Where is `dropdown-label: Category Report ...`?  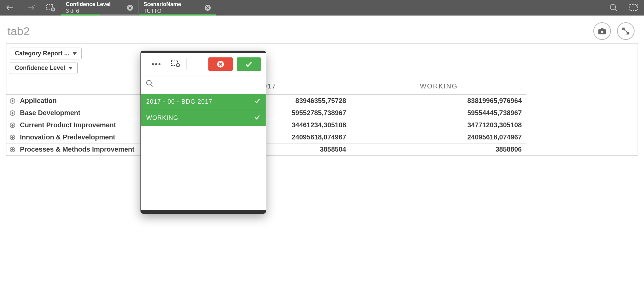
dropdown-label: Category Report ... is located at coordinates (42, 53).